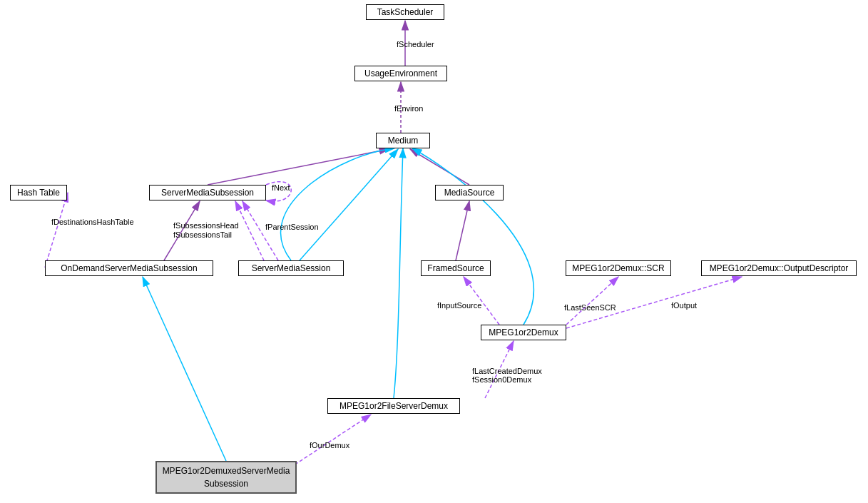  I want to click on label-fInputSource: fInputSource, so click(459, 305).